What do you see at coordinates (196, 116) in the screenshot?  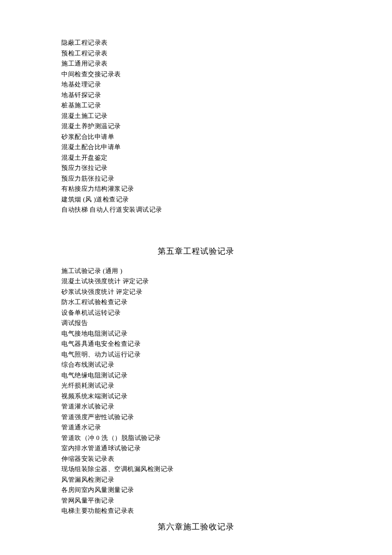 I see `list-item: 混凝土施工记录` at bounding box center [196, 116].